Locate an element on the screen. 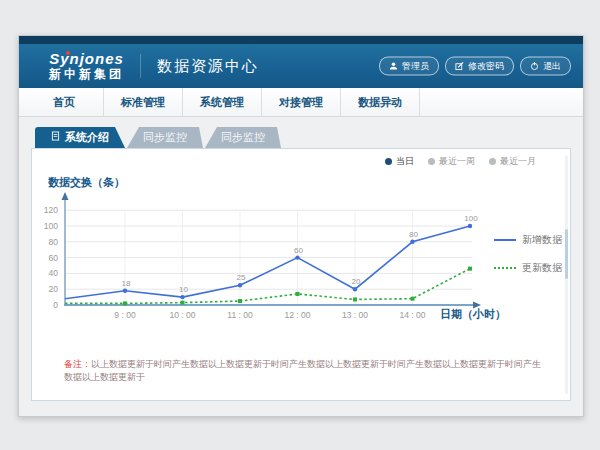 The height and width of the screenshot is (450, 600). change-password-button: 修改密码 is located at coordinates (480, 66).